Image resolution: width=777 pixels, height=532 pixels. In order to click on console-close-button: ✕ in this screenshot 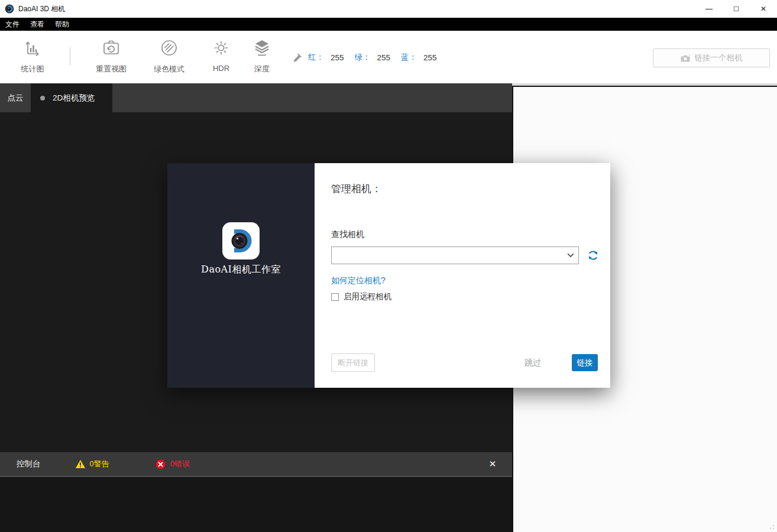, I will do `click(493, 464)`.